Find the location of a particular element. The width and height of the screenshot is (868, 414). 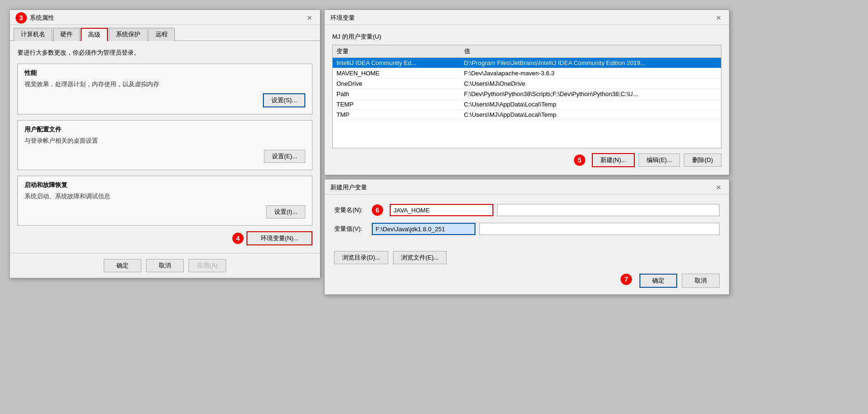

badge-3: 3 is located at coordinates (21, 18).